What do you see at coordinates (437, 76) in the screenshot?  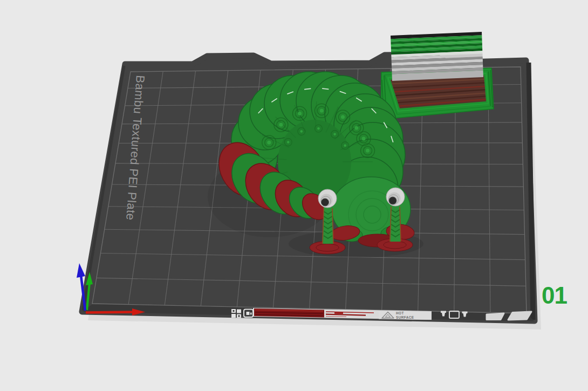 I see `prime-tower` at bounding box center [437, 76].